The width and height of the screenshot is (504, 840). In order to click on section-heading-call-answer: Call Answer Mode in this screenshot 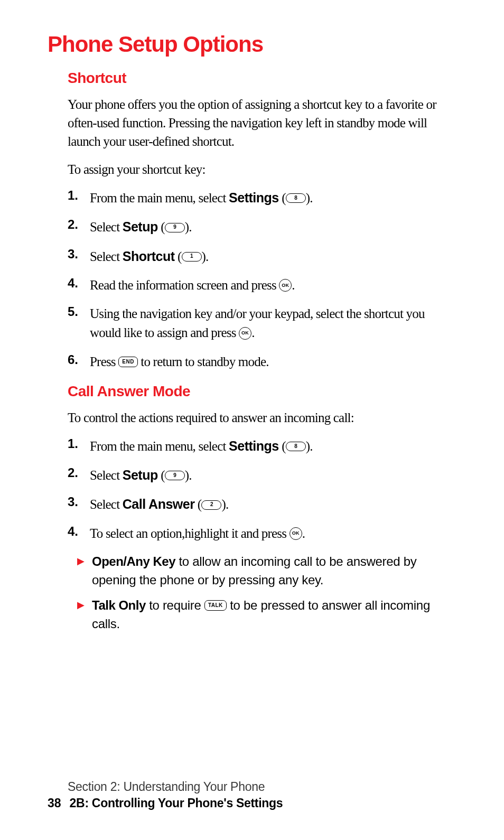, I will do `click(262, 391)`.